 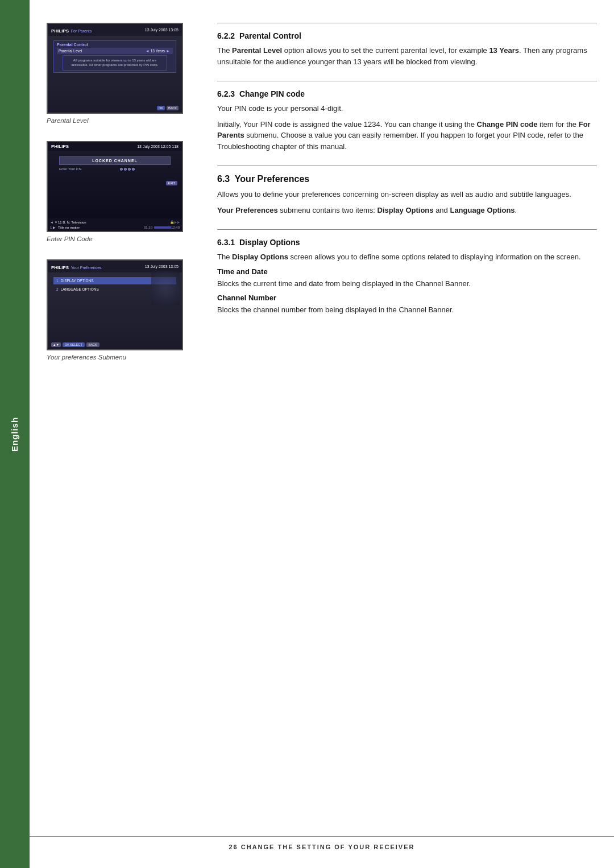 What do you see at coordinates (407, 56) in the screenshot?
I see `section-622-body: The Parental Level option allows you to …` at bounding box center [407, 56].